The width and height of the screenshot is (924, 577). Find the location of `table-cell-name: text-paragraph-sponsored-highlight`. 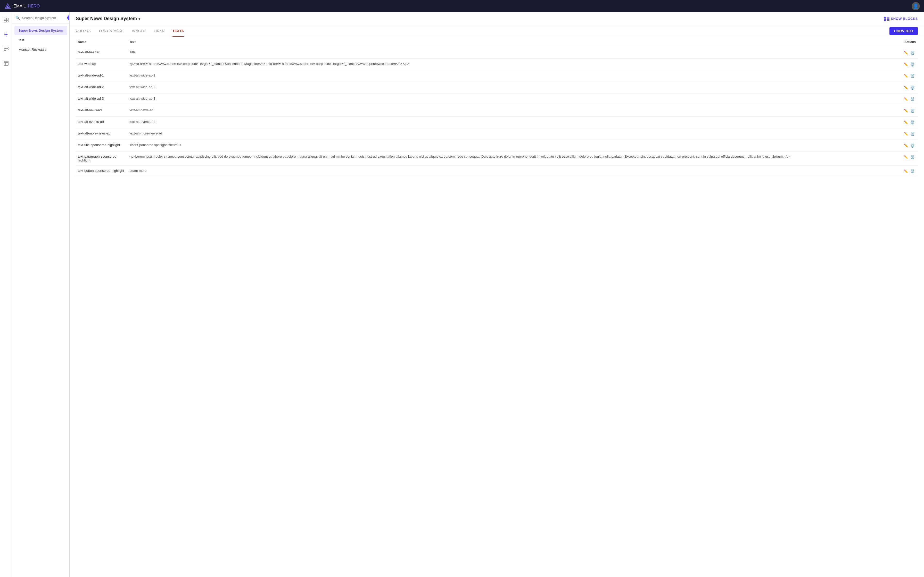

table-cell-name: text-paragraph-sponsored-highlight is located at coordinates (102, 159).